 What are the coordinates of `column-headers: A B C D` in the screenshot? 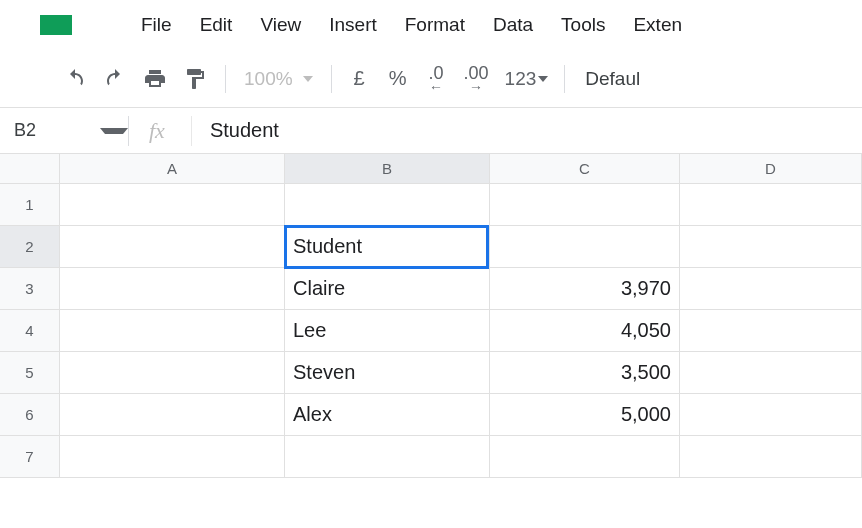 It's located at (431, 169).